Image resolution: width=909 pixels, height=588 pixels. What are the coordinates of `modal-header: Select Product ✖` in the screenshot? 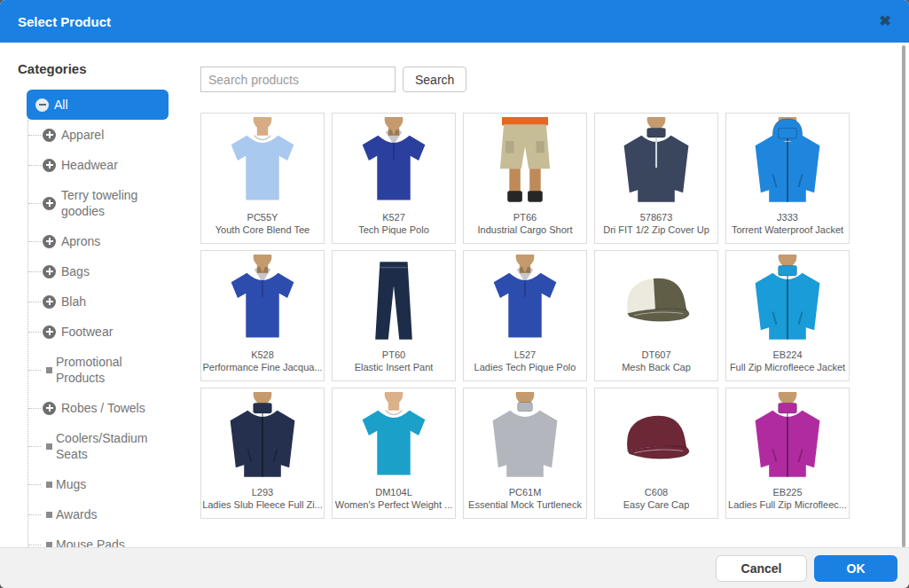 It's located at (454, 21).